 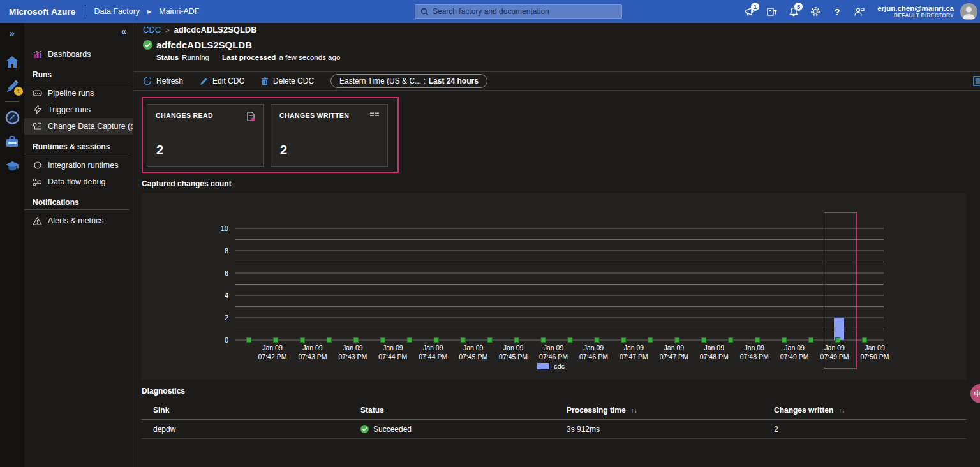 I want to click on status-label: Status, so click(x=167, y=57).